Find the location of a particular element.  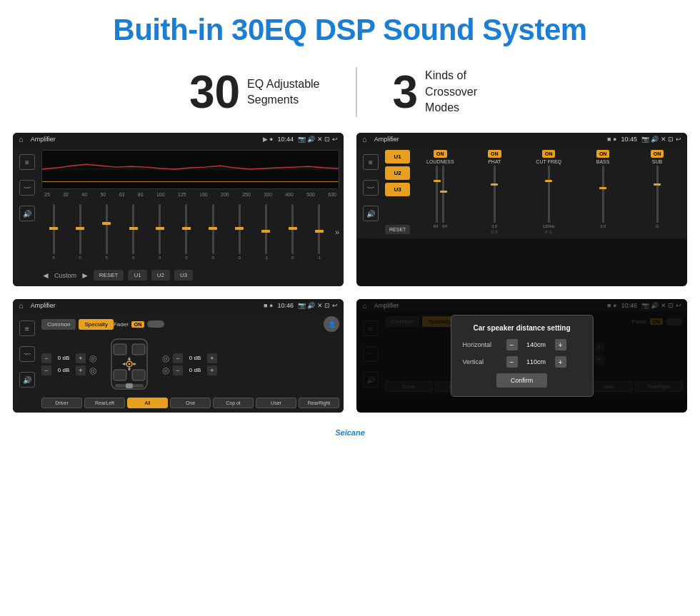

eq-slider-5: 0 is located at coordinates (186, 232).